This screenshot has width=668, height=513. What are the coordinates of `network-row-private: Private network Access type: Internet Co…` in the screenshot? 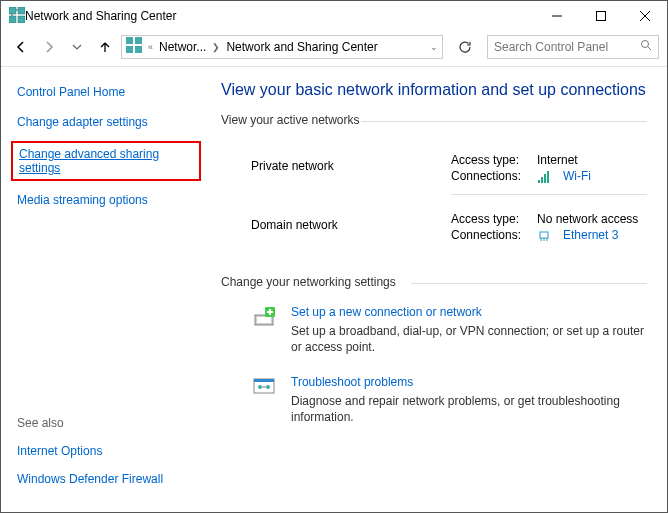 It's located at (434, 166).